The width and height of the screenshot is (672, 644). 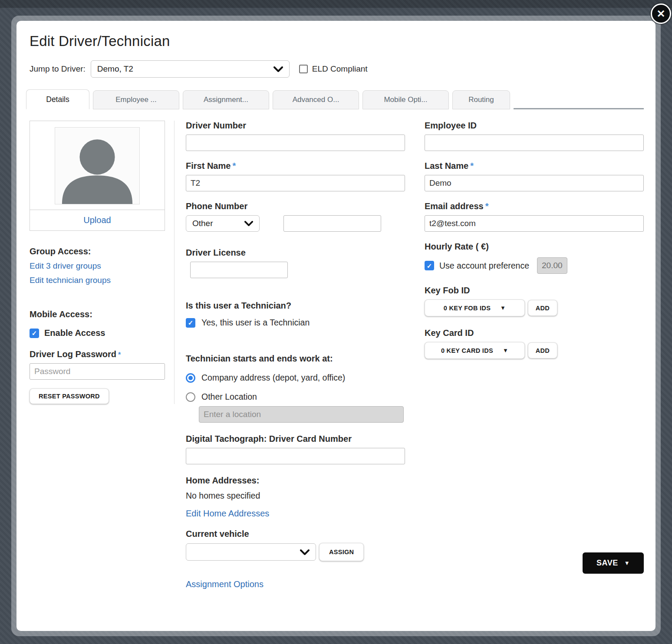 I want to click on save-button: SAVE ▼, so click(x=613, y=563).